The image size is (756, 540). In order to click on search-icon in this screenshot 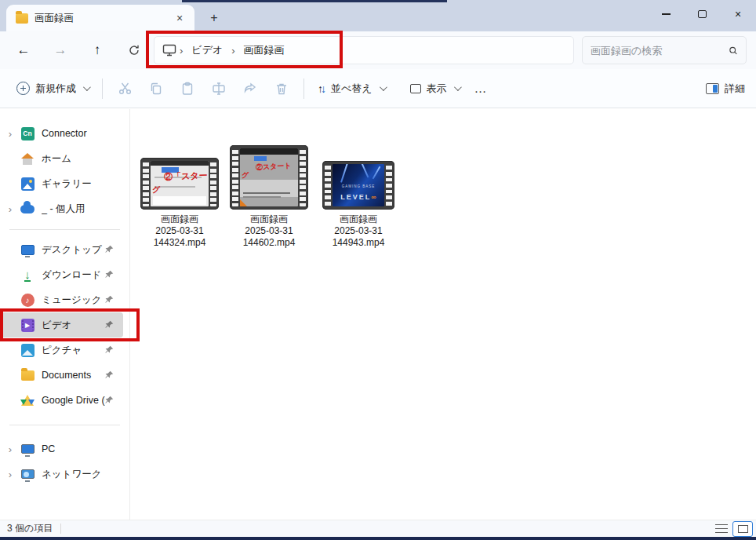, I will do `click(733, 50)`.